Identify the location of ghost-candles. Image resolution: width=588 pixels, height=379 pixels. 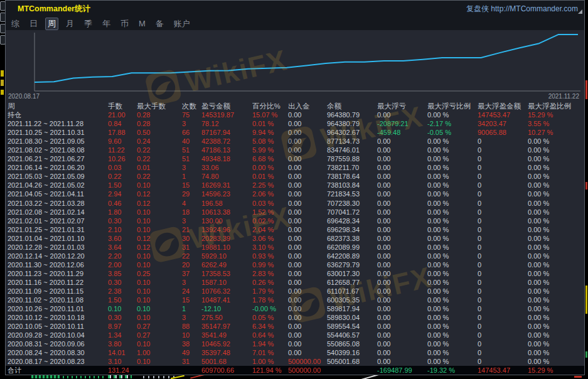
(120, 376).